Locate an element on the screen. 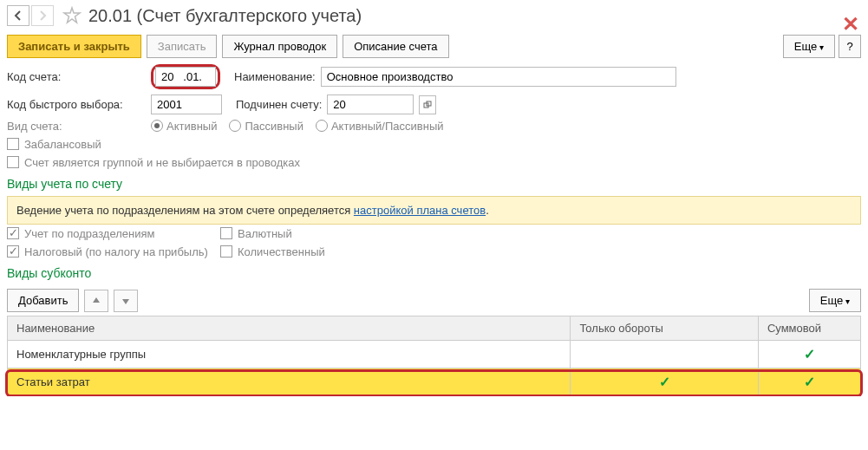 The height and width of the screenshot is (450, 868). table-row: Номенклатурные группы ✓ is located at coordinates (434, 355).